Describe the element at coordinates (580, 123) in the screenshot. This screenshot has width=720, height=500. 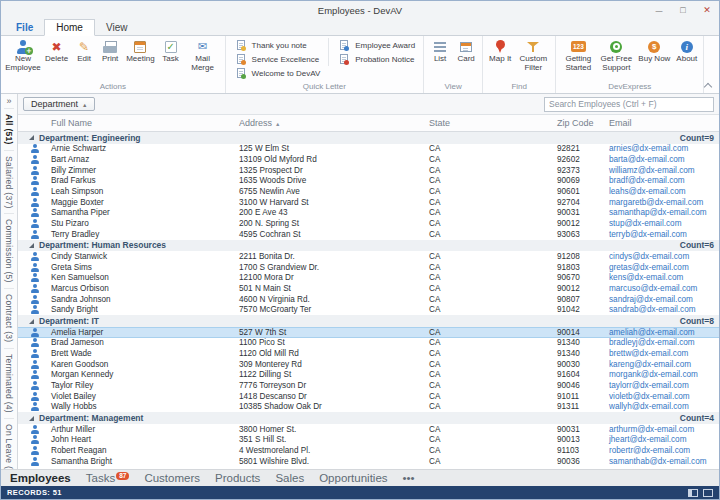
I see `column-header-zip-code: Zip Code` at that location.